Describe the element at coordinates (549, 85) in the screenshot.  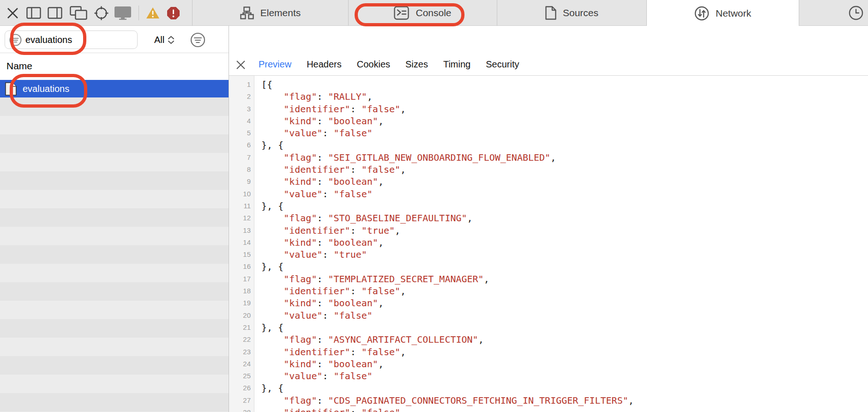
I see `code-line: 1[{` at that location.